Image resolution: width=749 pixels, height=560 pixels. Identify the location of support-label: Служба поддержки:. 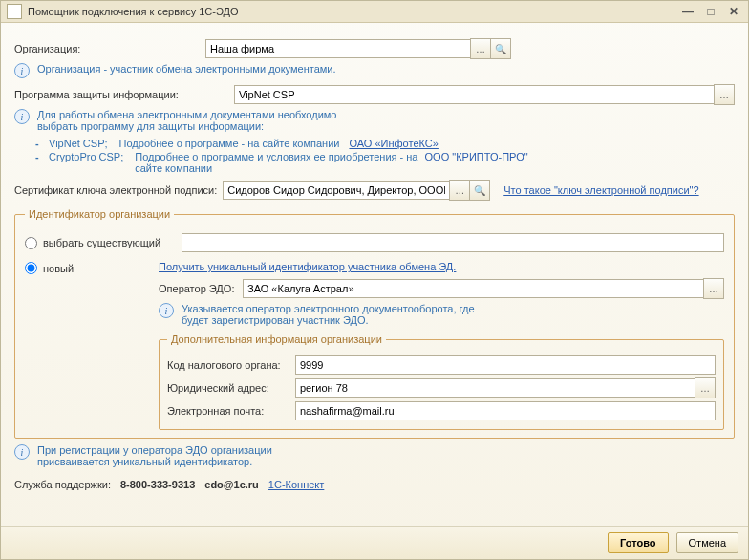
(63, 485).